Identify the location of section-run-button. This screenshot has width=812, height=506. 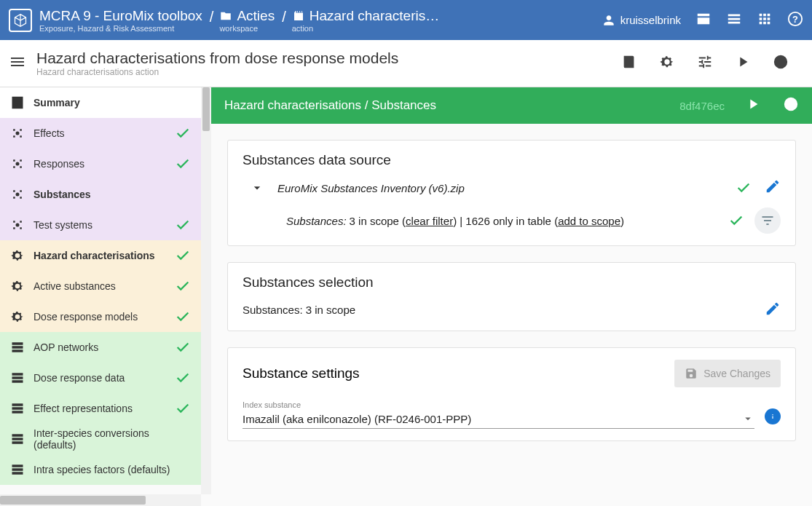
(753, 106).